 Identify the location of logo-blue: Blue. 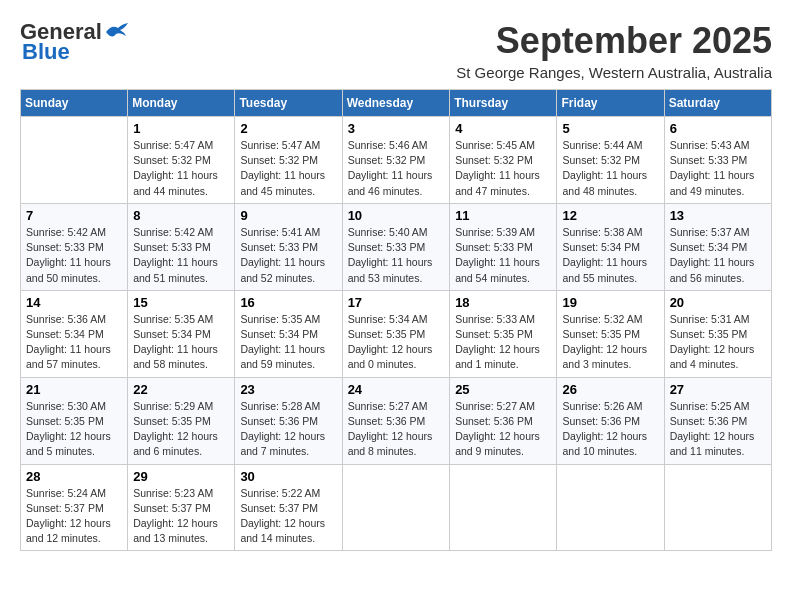
(45, 52).